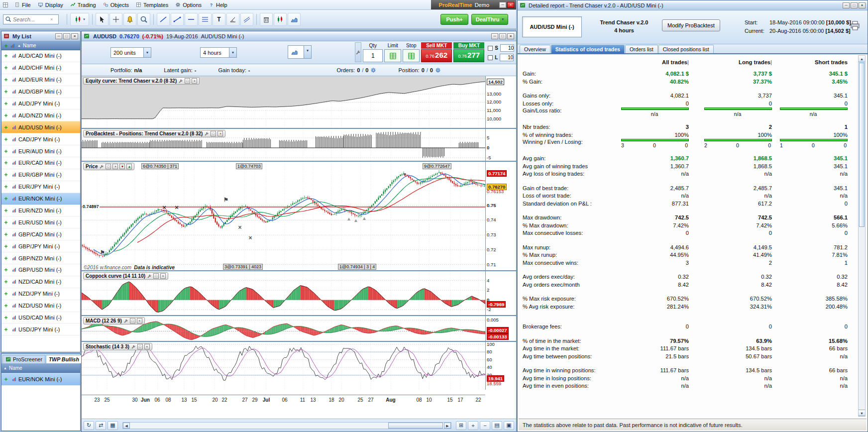  Describe the element at coordinates (497, 426) in the screenshot. I see `calendar-icon: ▤` at that location.